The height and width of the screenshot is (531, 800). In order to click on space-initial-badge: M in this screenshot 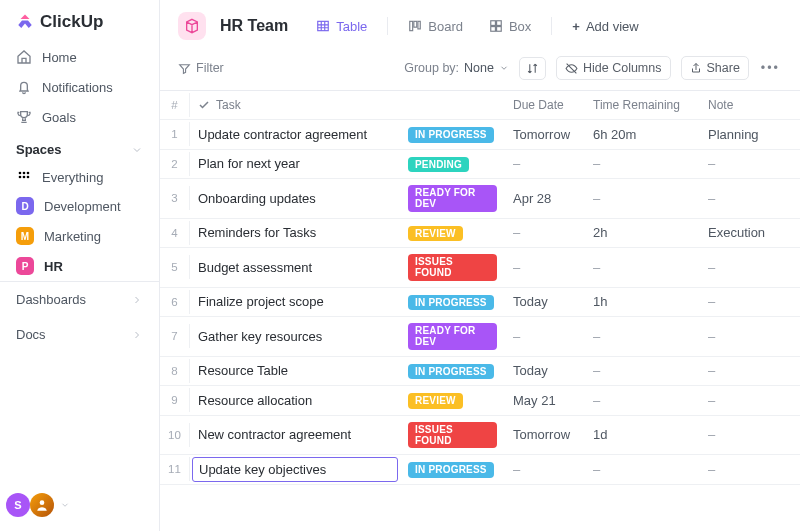, I will do `click(25, 236)`.